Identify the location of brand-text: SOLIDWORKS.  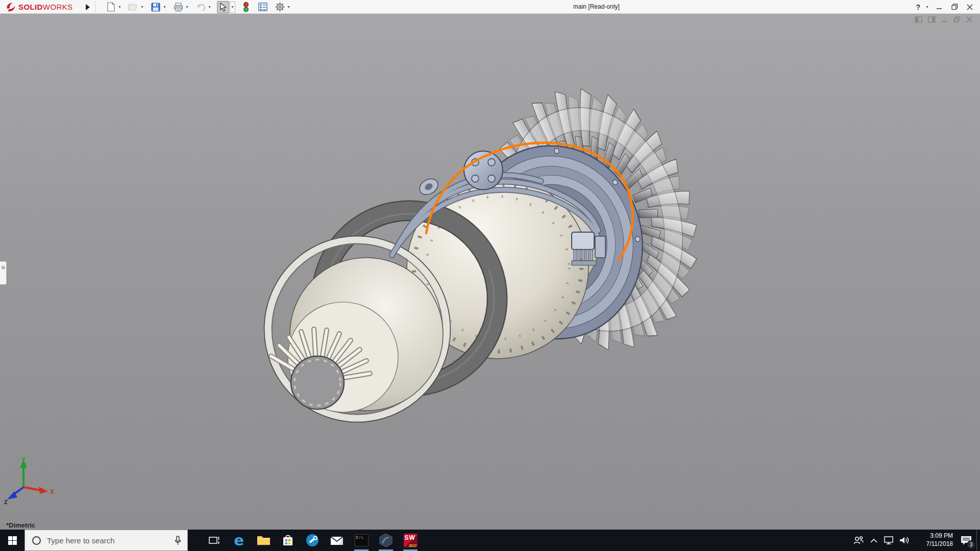
(46, 7).